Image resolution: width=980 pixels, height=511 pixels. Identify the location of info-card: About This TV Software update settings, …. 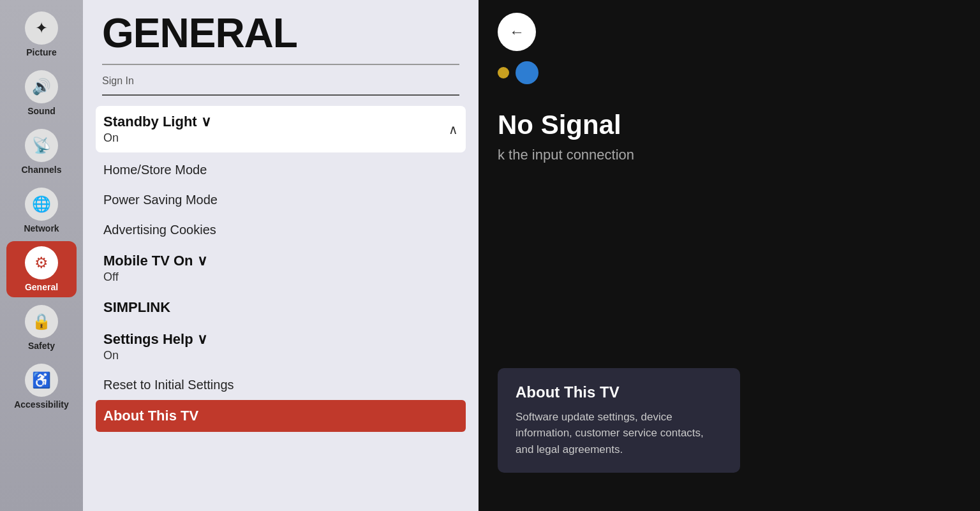
(619, 421).